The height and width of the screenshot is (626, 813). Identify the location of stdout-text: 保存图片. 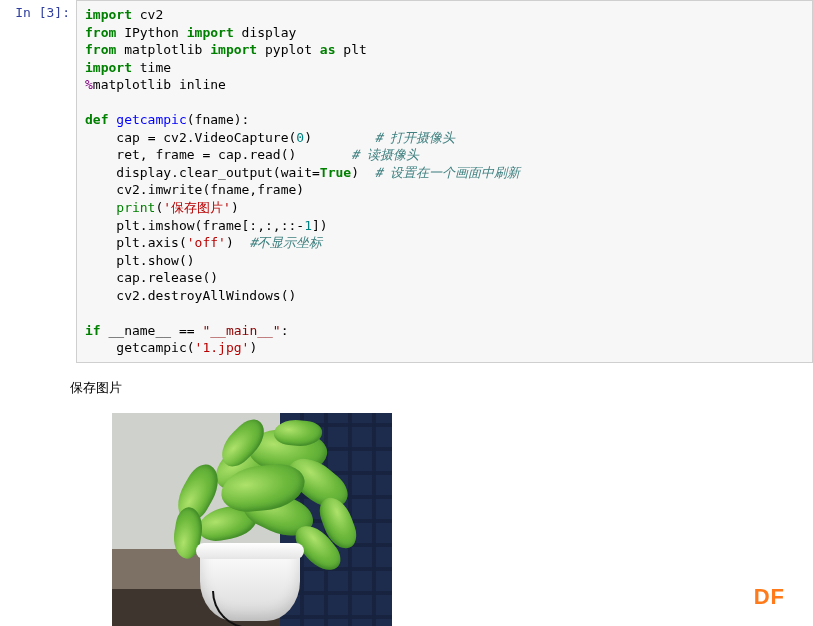
(438, 386).